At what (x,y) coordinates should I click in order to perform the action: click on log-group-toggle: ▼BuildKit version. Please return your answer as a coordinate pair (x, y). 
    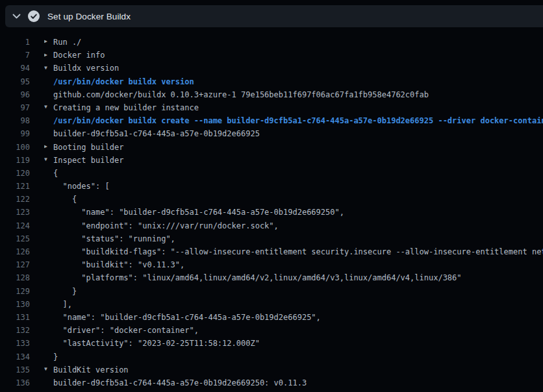
    Looking at the image, I should click on (294, 370).